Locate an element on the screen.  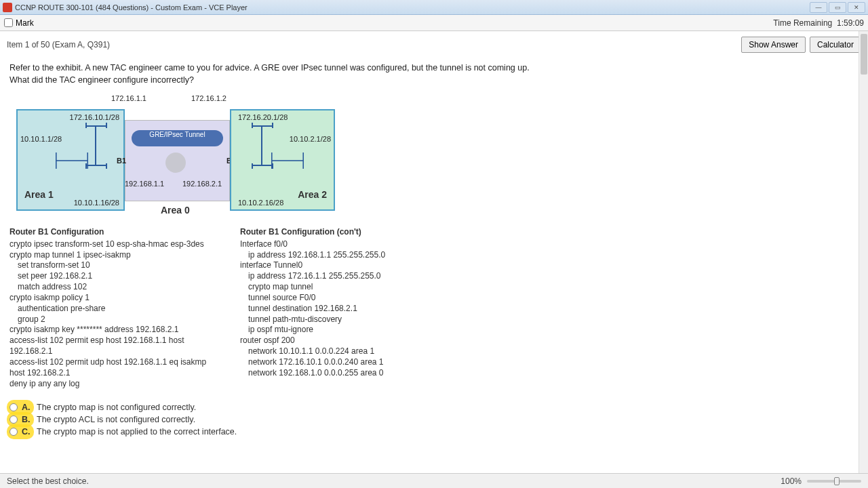
answer-list: A. The crypto map is not configured corr… is located at coordinates (434, 420).